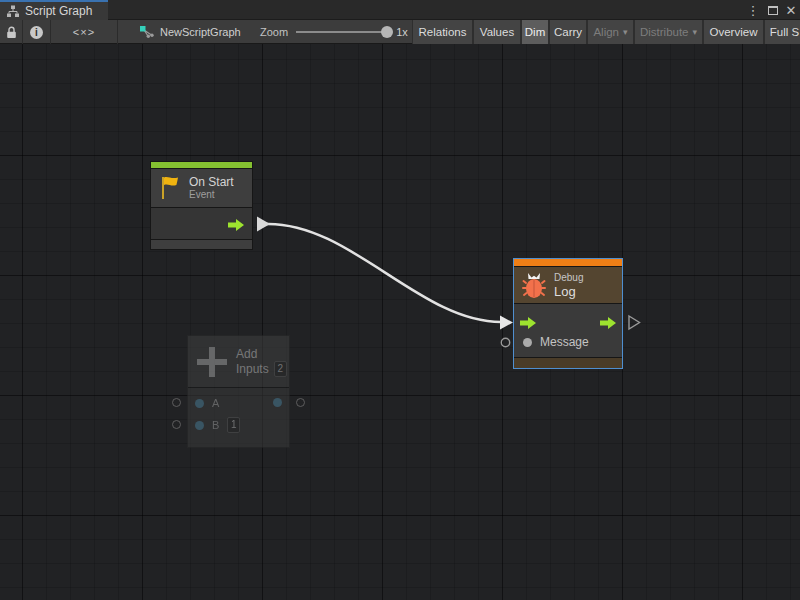 This screenshot has width=800, height=600. Describe the element at coordinates (443, 32) in the screenshot. I see `button-label: Relations` at that location.